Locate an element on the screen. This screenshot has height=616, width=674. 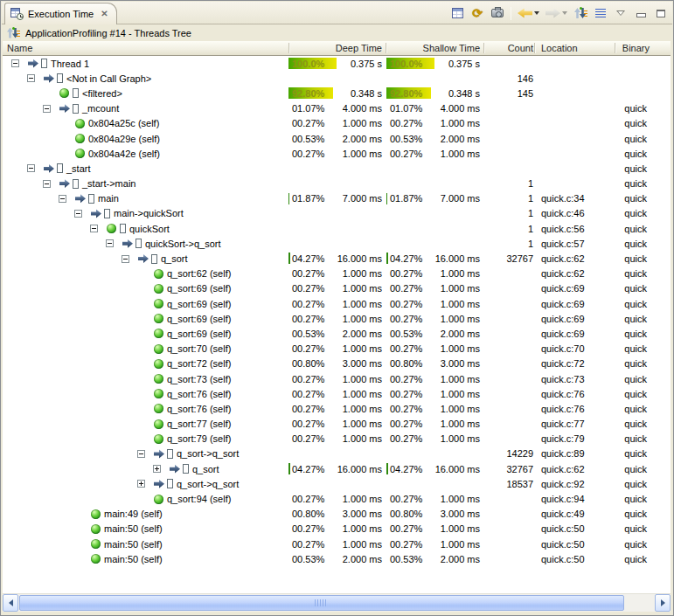
scroll-right-button is located at coordinates (663, 603).